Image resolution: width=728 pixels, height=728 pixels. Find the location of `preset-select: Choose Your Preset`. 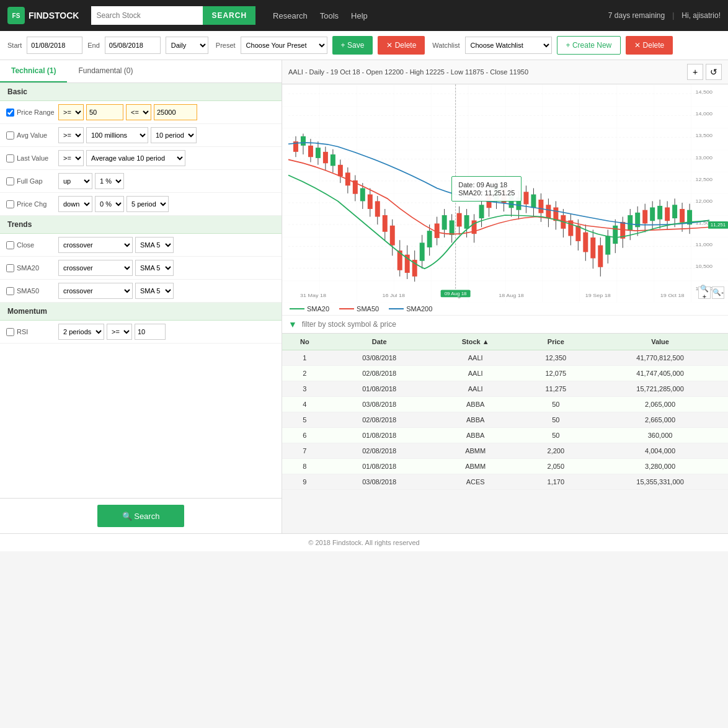

preset-select: Choose Your Preset is located at coordinates (284, 45).